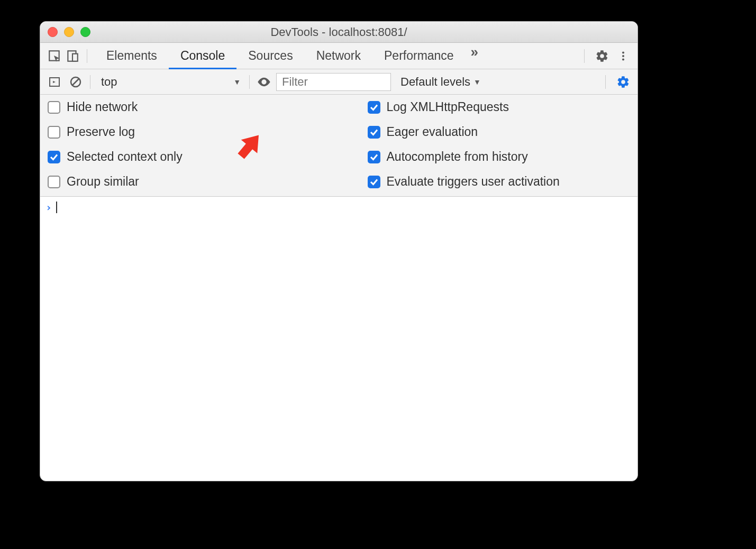 This screenshot has width=756, height=549. What do you see at coordinates (448, 107) in the screenshot?
I see `checkbox-label: Log XMLHttpRequests` at bounding box center [448, 107].